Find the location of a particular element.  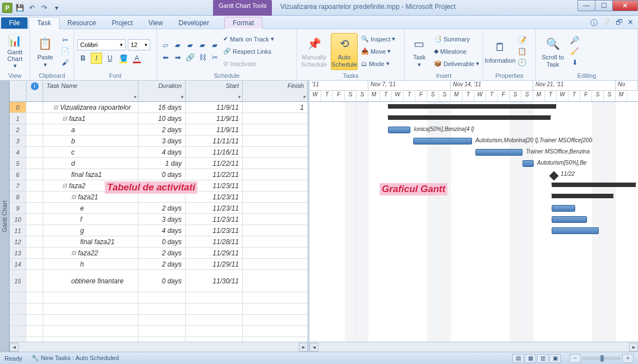

unlink-icon: ⛓ is located at coordinates (202, 58).